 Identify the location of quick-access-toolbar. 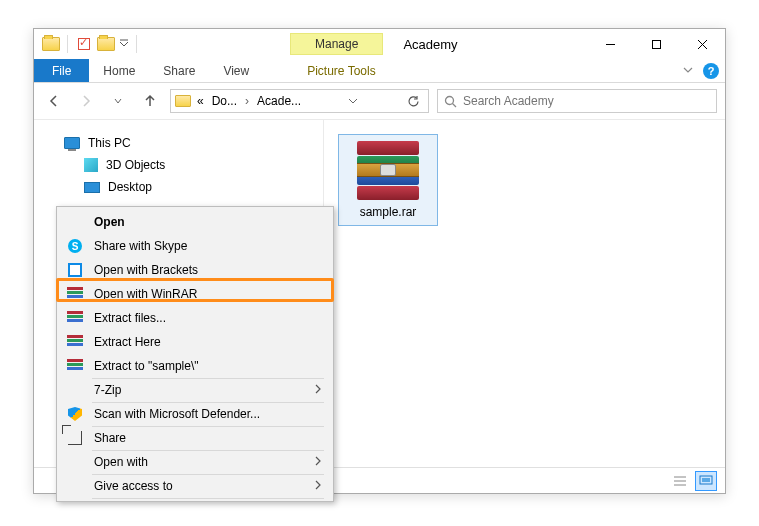
(87, 44).